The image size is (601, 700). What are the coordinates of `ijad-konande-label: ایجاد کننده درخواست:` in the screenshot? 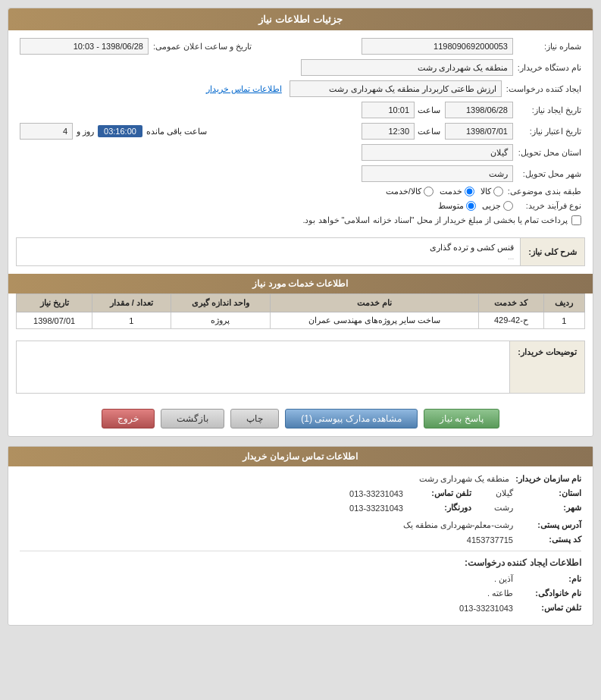 It's located at (541, 89).